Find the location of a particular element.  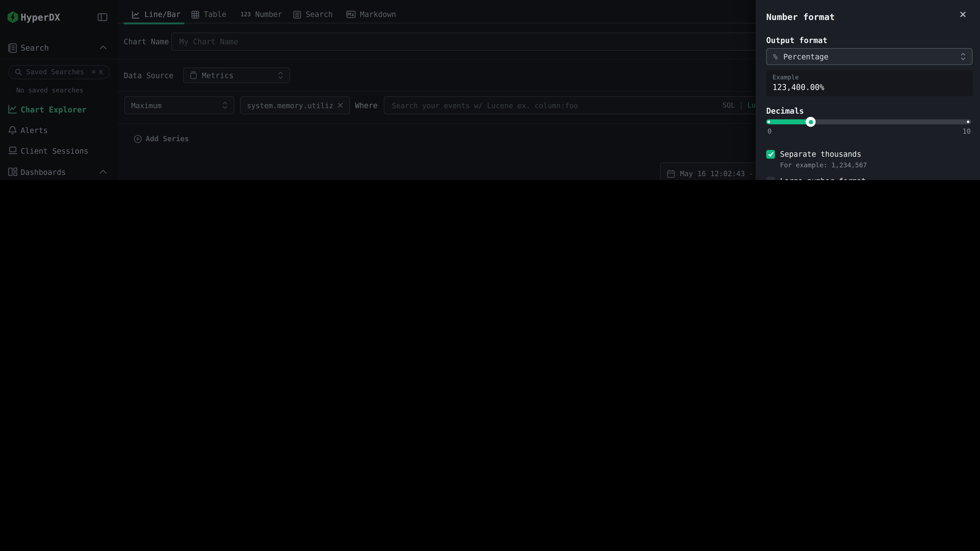

slider-handle is located at coordinates (811, 122).